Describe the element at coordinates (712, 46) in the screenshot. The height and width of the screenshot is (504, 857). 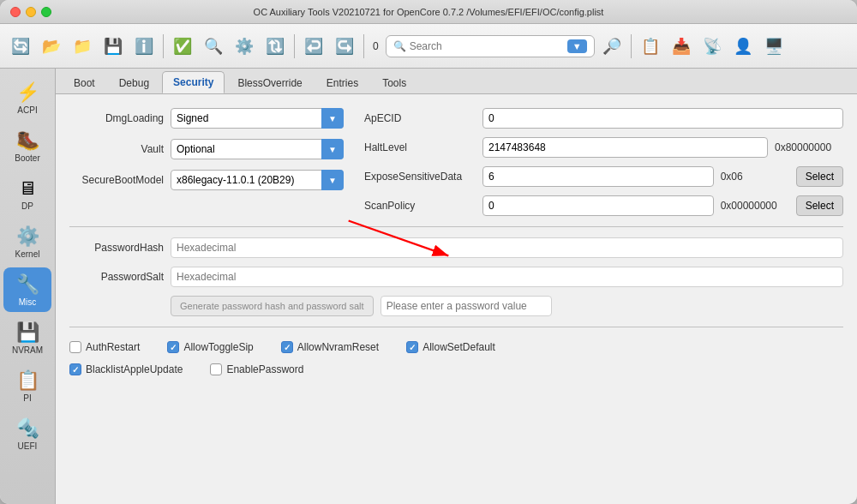
I see `wifi-button: 📡` at that location.